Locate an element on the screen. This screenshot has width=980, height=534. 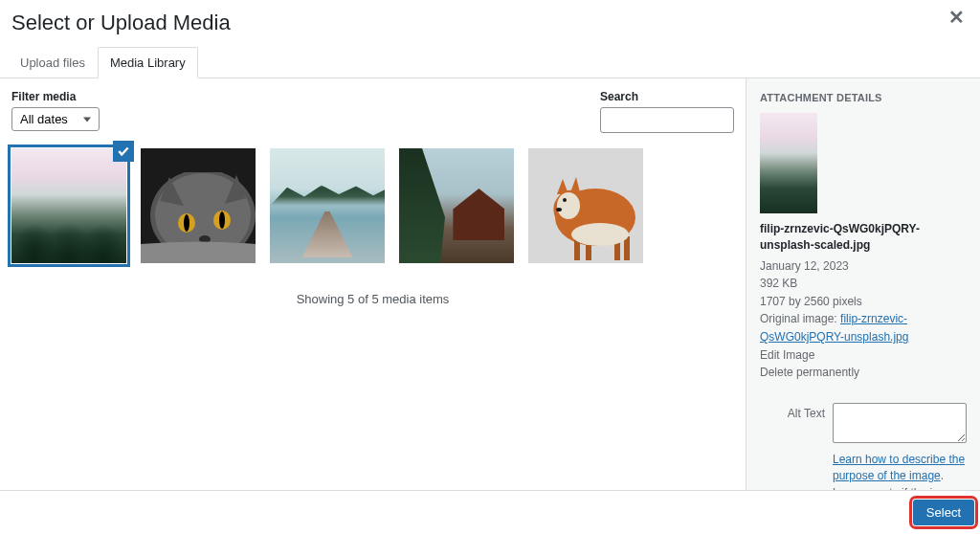
search-group: Search is located at coordinates (667, 111).